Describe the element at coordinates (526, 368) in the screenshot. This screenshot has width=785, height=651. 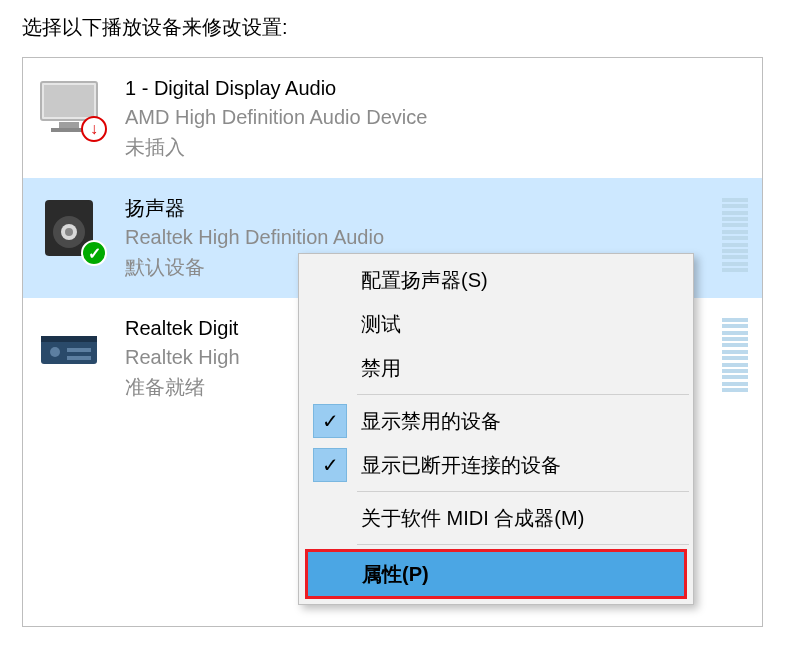
I see `menu-item-label: 禁用` at that location.